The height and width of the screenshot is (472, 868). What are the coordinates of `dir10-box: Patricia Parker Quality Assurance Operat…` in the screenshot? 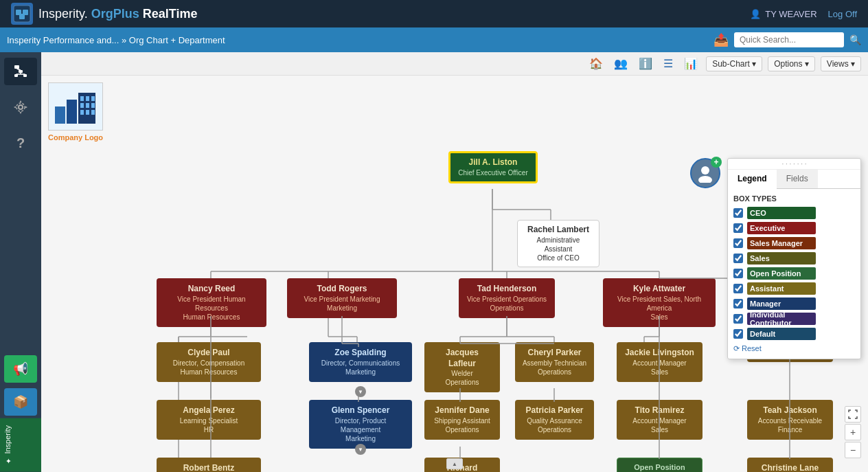 It's located at (555, 420).